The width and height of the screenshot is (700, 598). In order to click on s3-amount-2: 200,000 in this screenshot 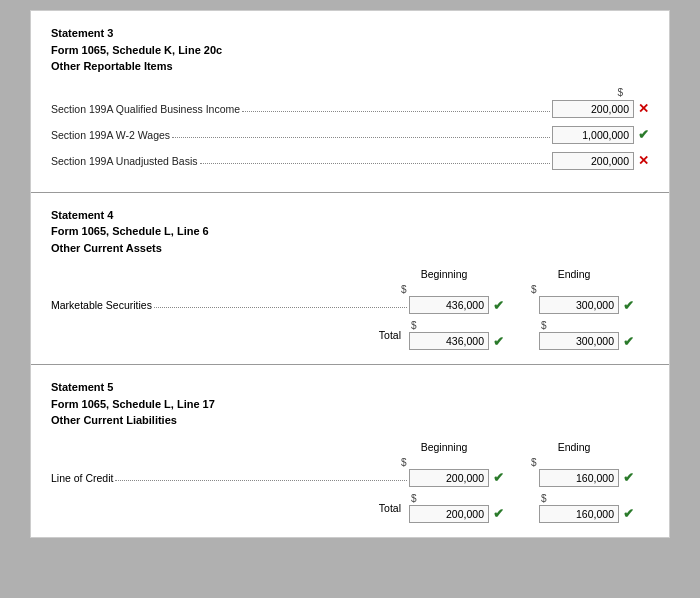, I will do `click(593, 161)`.